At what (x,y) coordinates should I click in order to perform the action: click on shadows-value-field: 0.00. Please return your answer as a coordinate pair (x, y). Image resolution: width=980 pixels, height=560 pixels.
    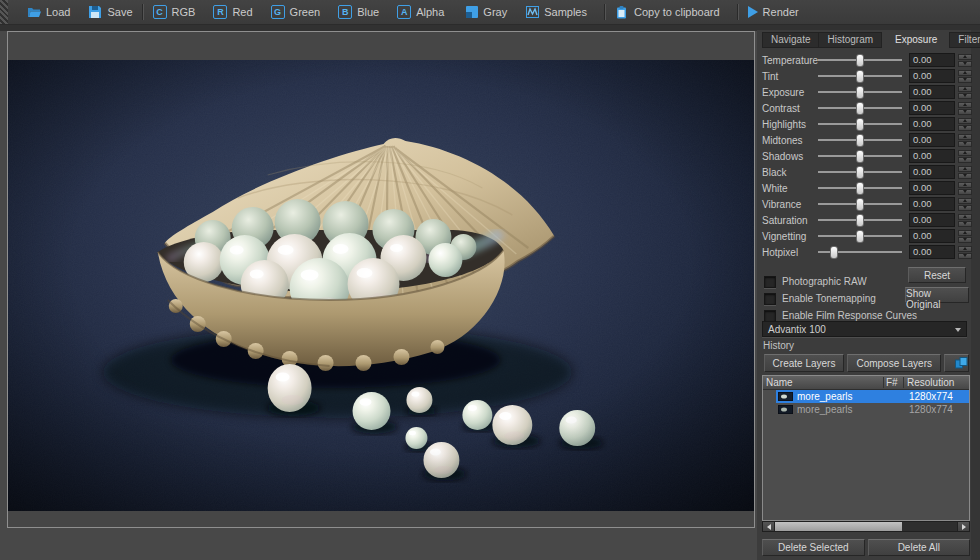
    Looking at the image, I should click on (932, 156).